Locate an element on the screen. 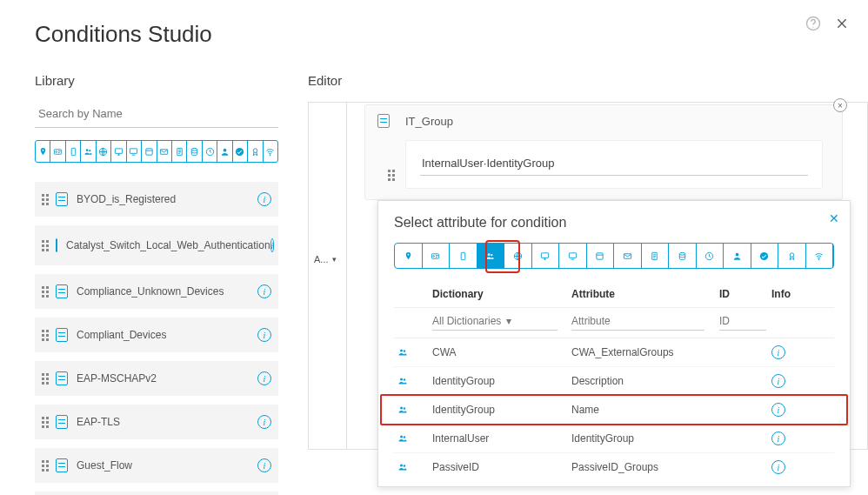  cell-dictionary: IdentityGroup is located at coordinates (502, 381).